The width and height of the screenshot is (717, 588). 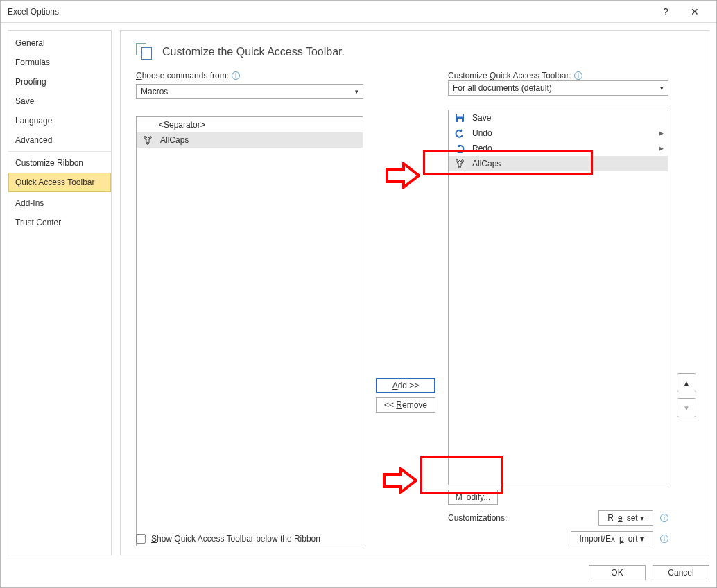 I want to click on remove-button: << Remove, so click(x=406, y=405).